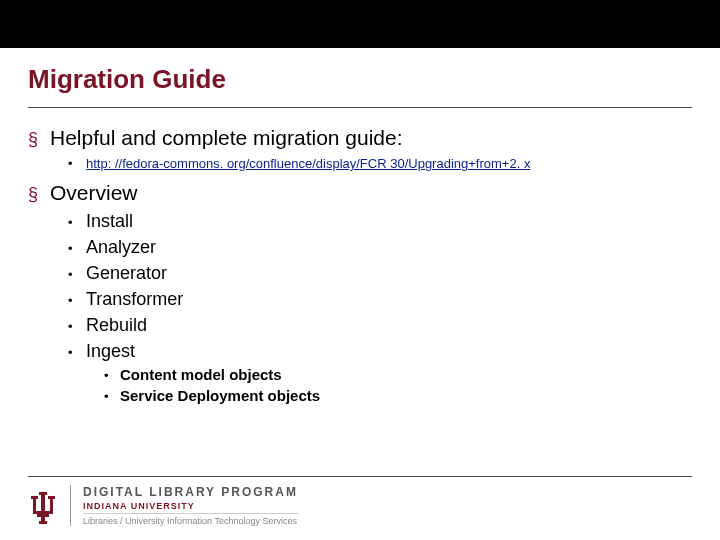 This screenshot has height=540, width=720. I want to click on subitem-text: Service Deployment objects, so click(220, 396).